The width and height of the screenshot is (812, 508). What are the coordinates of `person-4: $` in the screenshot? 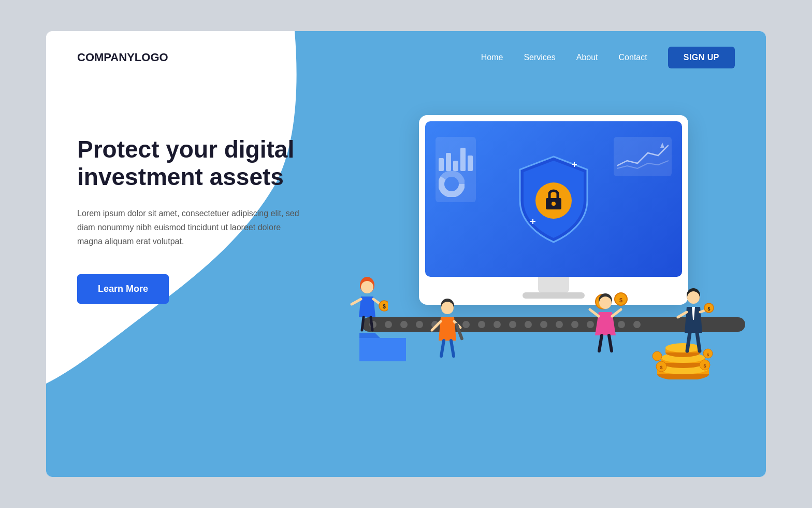 It's located at (693, 323).